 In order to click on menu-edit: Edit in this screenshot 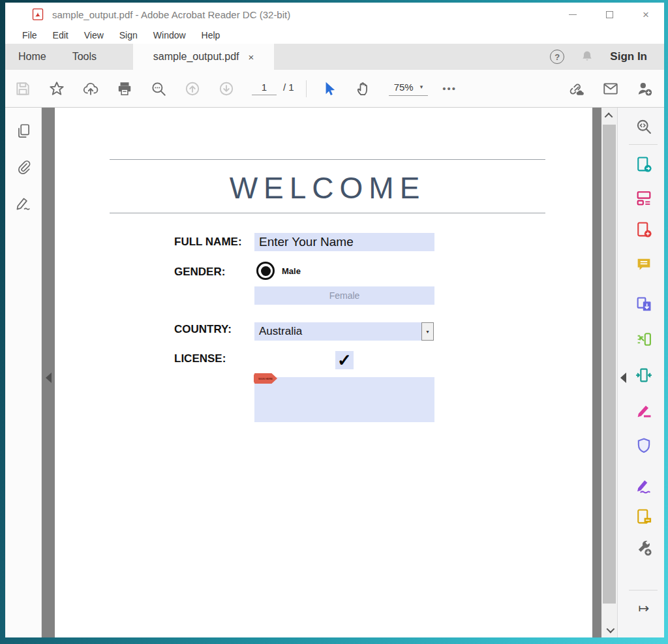, I will do `click(61, 35)`.